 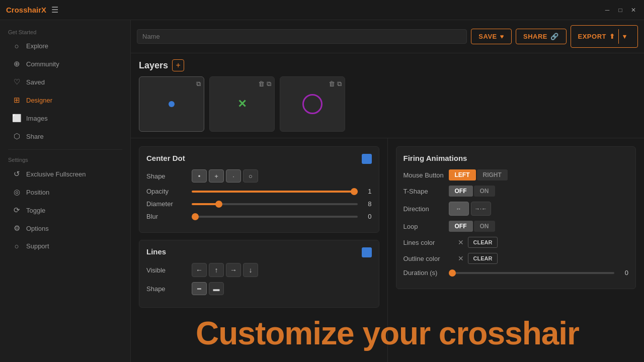 I want to click on direction-btn-1: ↔, so click(x=459, y=209).